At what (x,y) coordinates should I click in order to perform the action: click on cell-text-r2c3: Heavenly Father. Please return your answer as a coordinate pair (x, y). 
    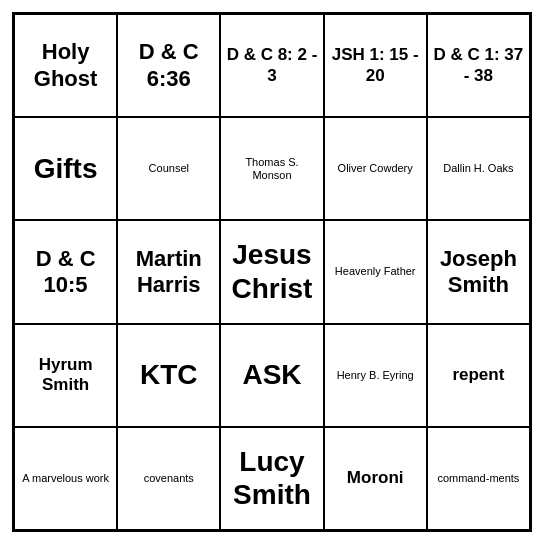
    Looking at the image, I should click on (376, 272).